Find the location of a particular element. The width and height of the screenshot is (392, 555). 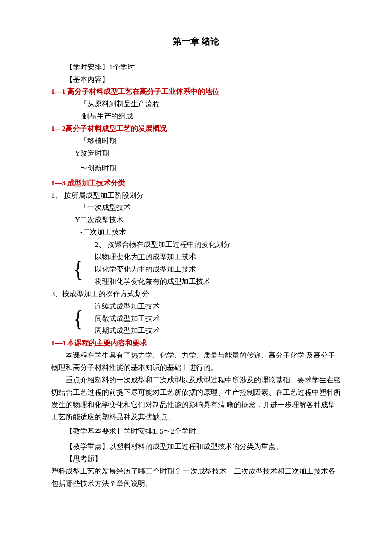

s3-c3-l1: 连续式成型加工技术 is located at coordinates (127, 307).